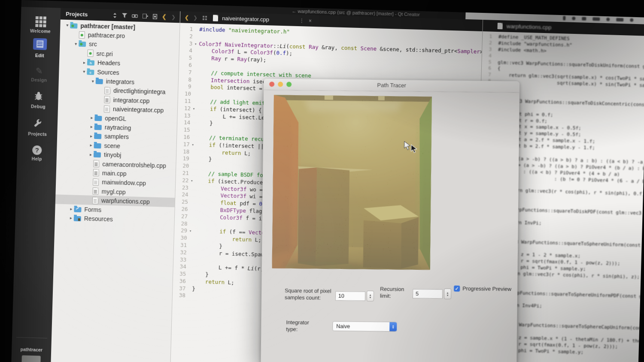 This screenshot has width=644, height=362. Describe the element at coordinates (39, 74) in the screenshot. I see `sidebar-item-design: ✎ Design` at that location.